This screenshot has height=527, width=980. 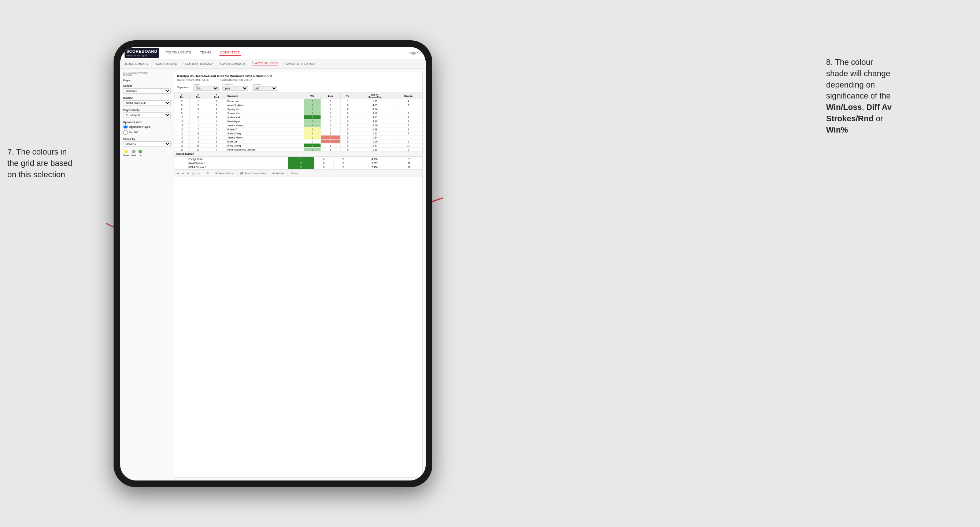 What do you see at coordinates (265, 138) in the screenshot?
I see `cell-opponent: Jessica Mason` at bounding box center [265, 138].